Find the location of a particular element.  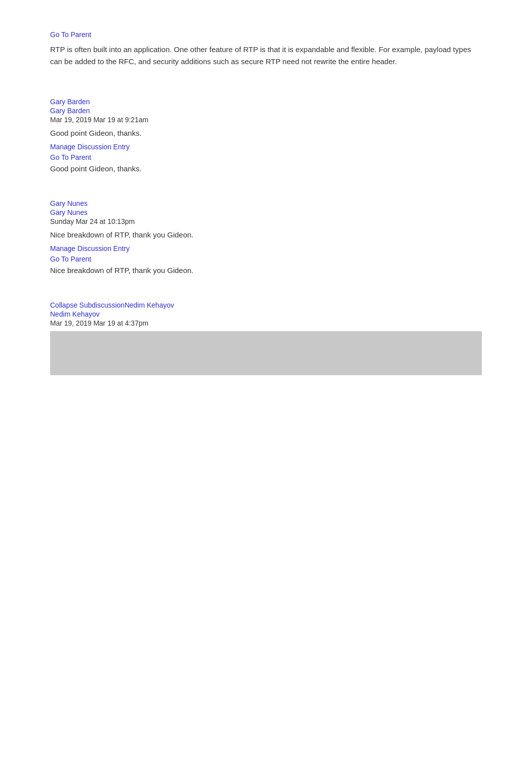

gary-nunes-repeated-text: Nice breakdown of RTP, thank you Gideon. is located at coordinates (266, 271).